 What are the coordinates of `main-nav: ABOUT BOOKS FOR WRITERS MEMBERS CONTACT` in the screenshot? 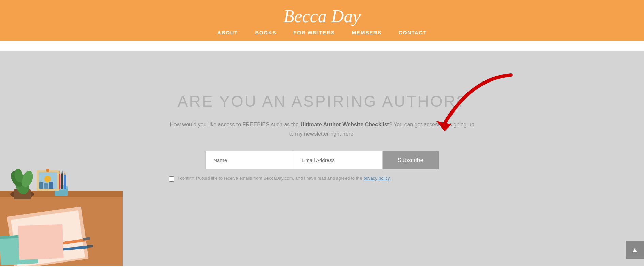 It's located at (322, 33).